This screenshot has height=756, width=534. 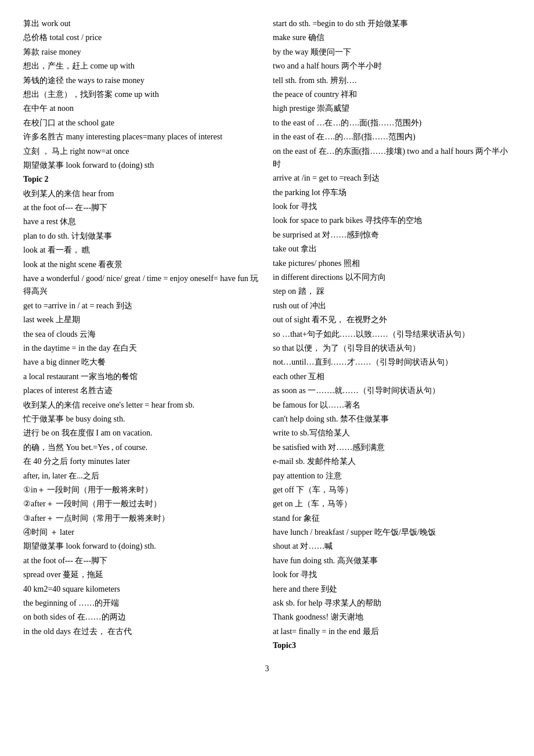 What do you see at coordinates (142, 433) in the screenshot?
I see `list-item: 进行 be on 我在度假 I am on vacation.` at bounding box center [142, 433].